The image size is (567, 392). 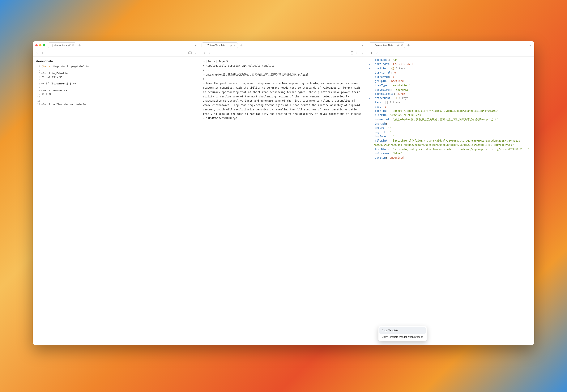 I want to click on context-menu-item: Copy Template, so click(x=402, y=330).